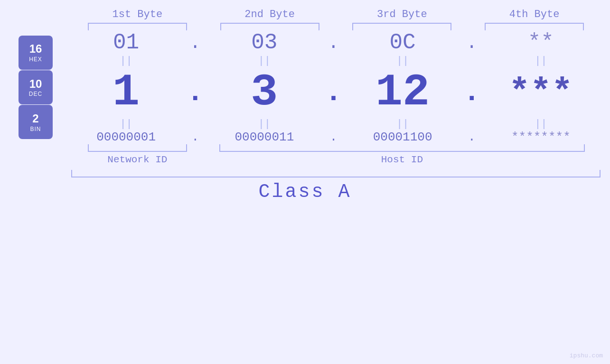 This screenshot has width=610, height=364. I want to click on eq2-b1-symbol: ||, so click(126, 124).